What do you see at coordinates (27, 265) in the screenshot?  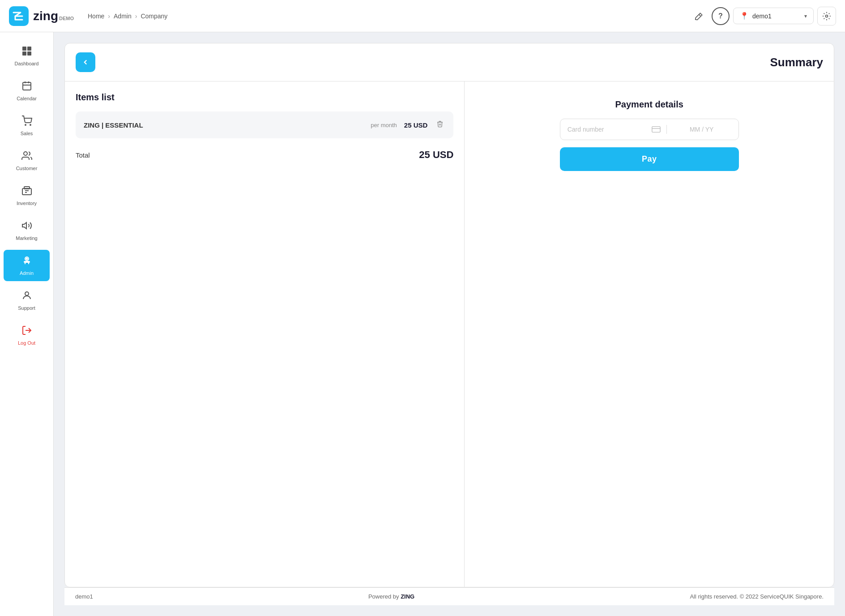 I see `sidebar-item-admin: Admin` at bounding box center [27, 265].